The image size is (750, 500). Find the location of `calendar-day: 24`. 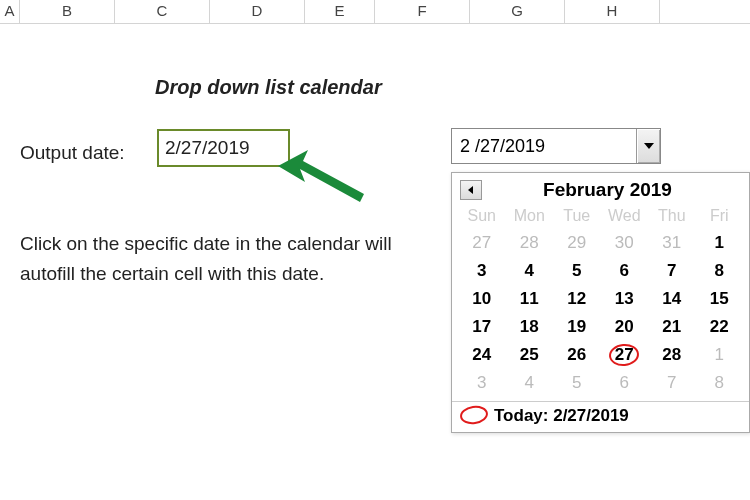

calendar-day: 24 is located at coordinates (482, 355).